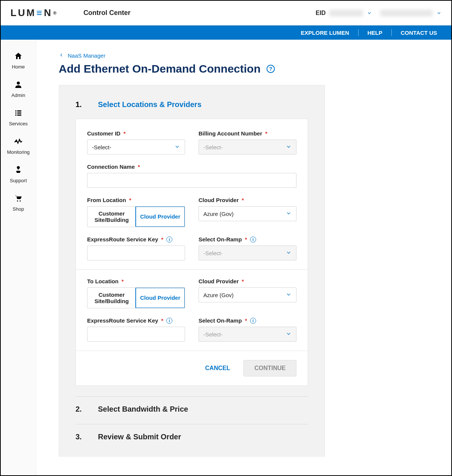  Describe the element at coordinates (244, 55) in the screenshot. I see `breadcrumb: NaaS Manager` at that location.